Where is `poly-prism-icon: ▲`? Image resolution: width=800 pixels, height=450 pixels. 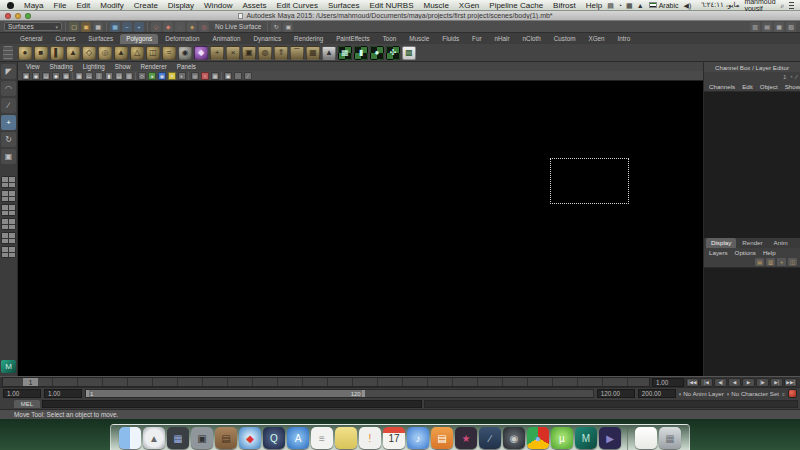 poly-prism-icon: ▲ is located at coordinates (121, 53).